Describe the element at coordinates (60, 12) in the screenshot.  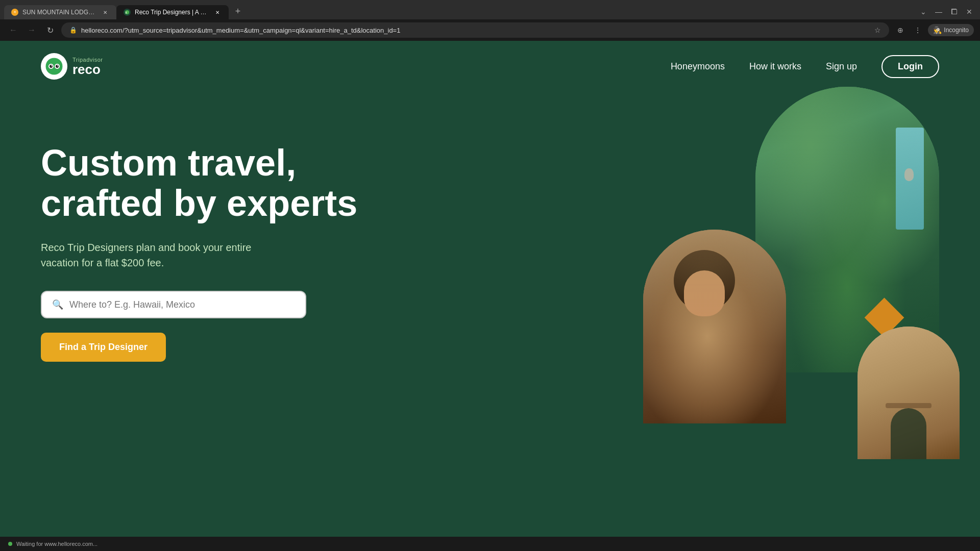
I see `tab-sun-mountain: ☀ SUN MOUNTAIN LODGE $146 ... ✕` at that location.